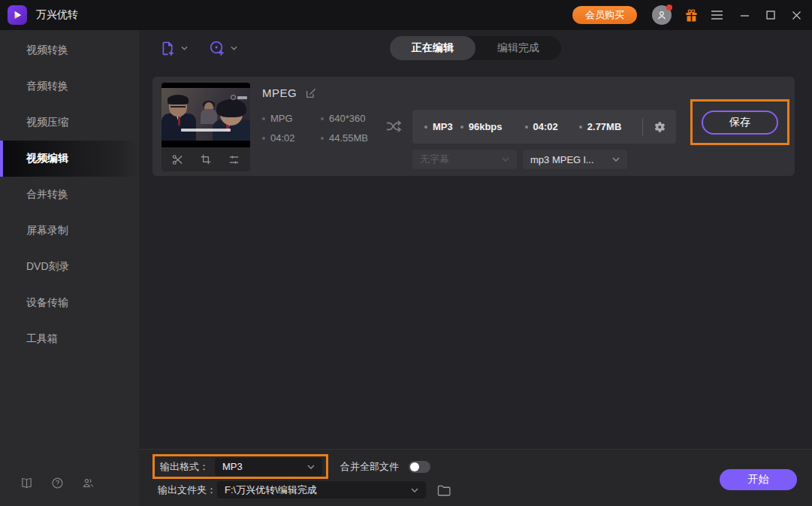  Describe the element at coordinates (206, 130) in the screenshot. I see `thumbnail-subtitle` at that location.